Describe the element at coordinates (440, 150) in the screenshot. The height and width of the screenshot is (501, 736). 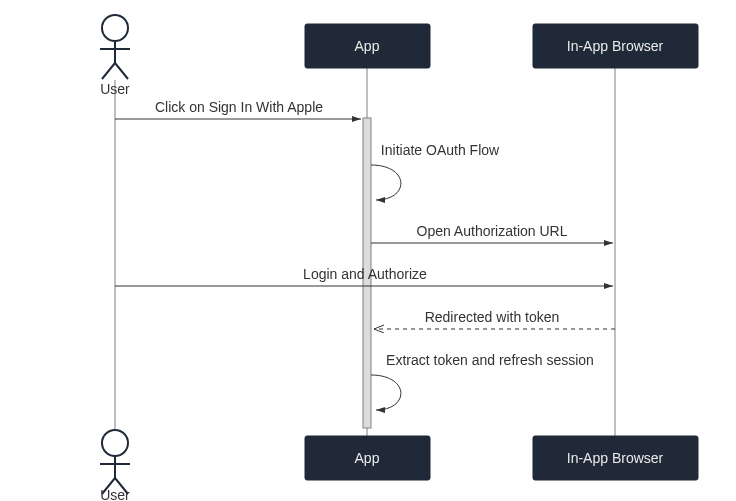
I see `msg-2-label: Initiate OAuth Flow` at that location.